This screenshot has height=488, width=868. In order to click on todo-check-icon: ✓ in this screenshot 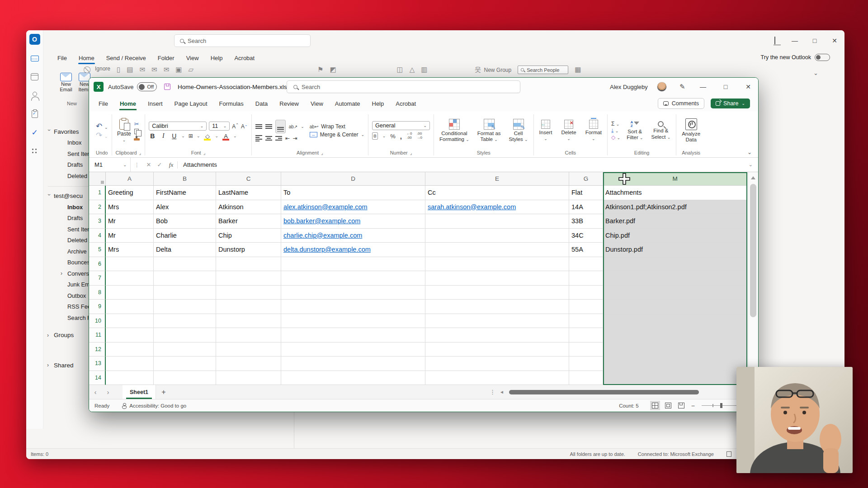, I will do `click(35, 132)`.